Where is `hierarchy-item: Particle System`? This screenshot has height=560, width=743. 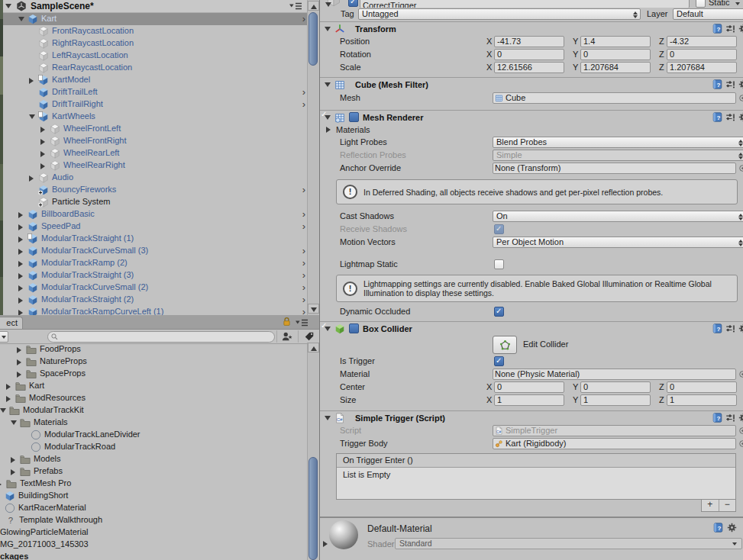 hierarchy-item: Particle System is located at coordinates (160, 202).